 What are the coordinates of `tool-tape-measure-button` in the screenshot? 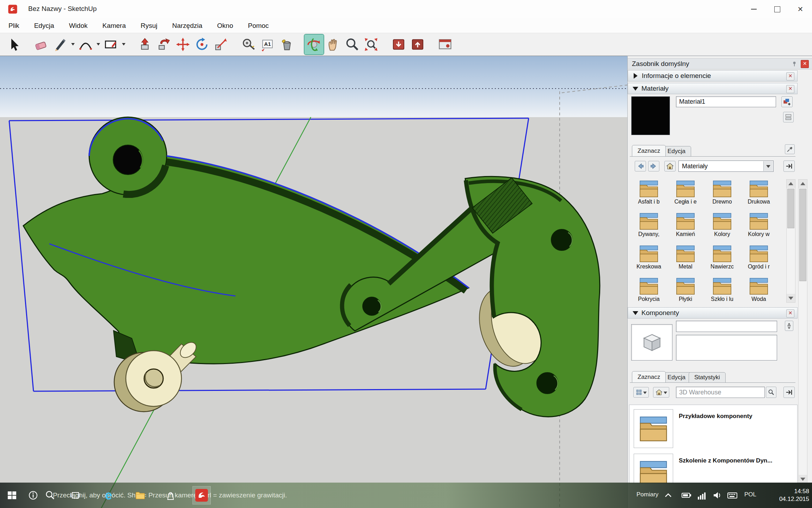 It's located at (248, 44).